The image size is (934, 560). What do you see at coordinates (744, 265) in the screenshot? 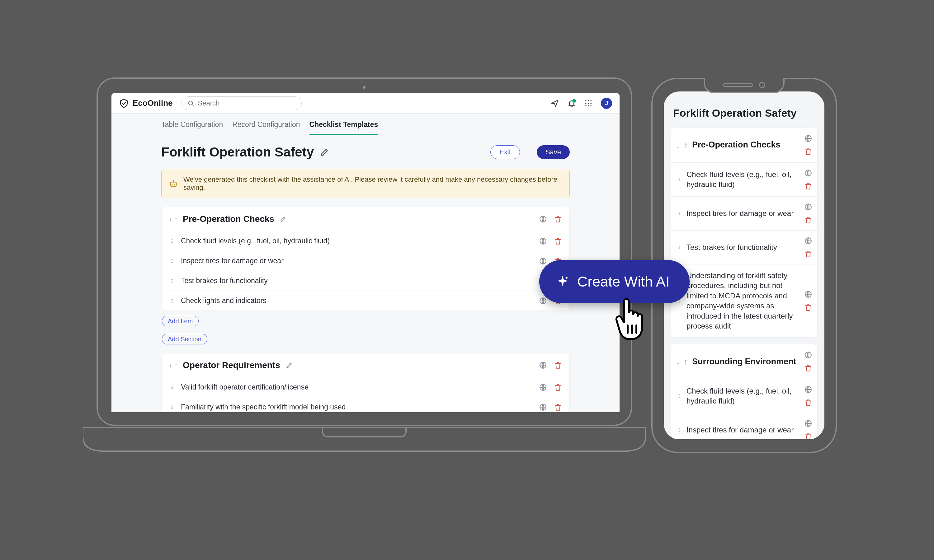
I see `mobile-app: Forklift Operation Safety ↓ ↑ Pre-Operat…` at bounding box center [744, 265].